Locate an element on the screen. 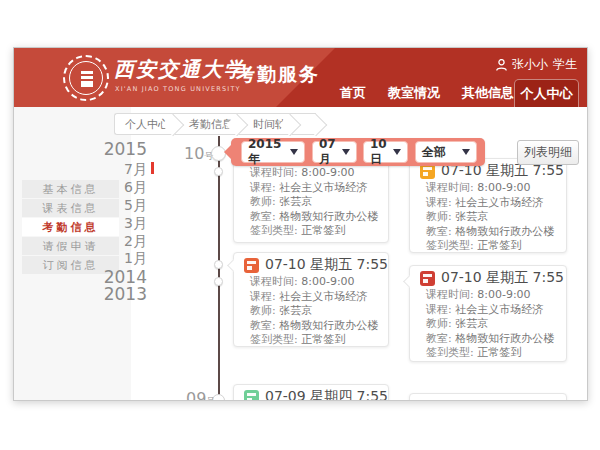 This screenshot has height=450, width=600. attendance-card-right-mid: 07-10 星期五 7:55 课程时间: 8:00-9:00 课程: 社会主义市… is located at coordinates (488, 314).